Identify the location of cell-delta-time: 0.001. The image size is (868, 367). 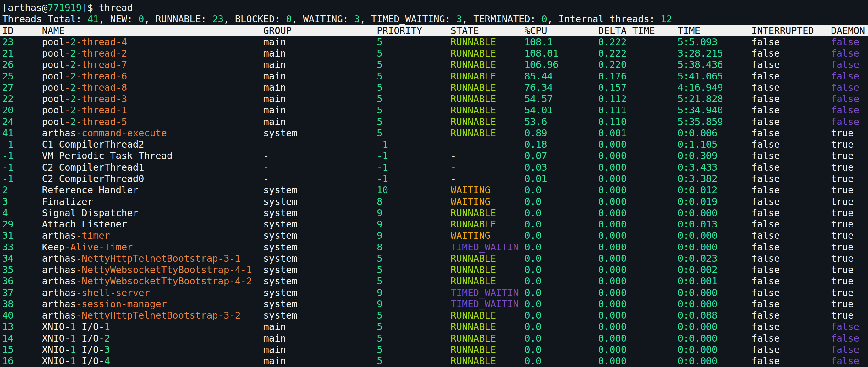
(638, 133).